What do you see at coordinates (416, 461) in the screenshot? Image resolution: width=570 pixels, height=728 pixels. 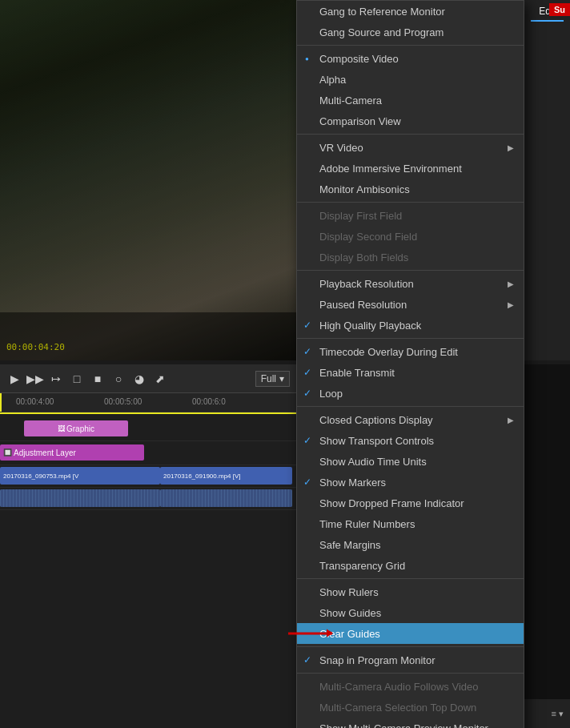 I see `menu-item-label-show-audio-time: Show Audio Time Units` at bounding box center [416, 461].